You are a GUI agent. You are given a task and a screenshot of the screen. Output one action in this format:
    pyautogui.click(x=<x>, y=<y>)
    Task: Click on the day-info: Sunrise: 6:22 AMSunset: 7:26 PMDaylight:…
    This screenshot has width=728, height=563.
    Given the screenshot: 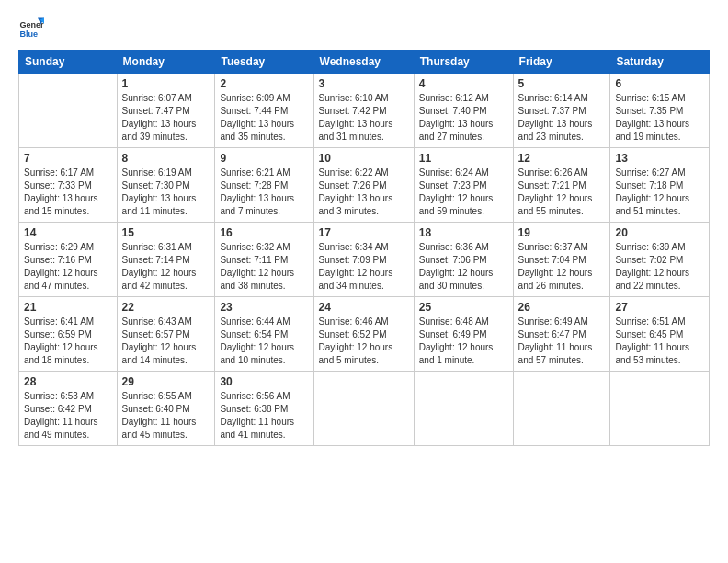 What is the action you would take?
    pyautogui.click(x=364, y=192)
    